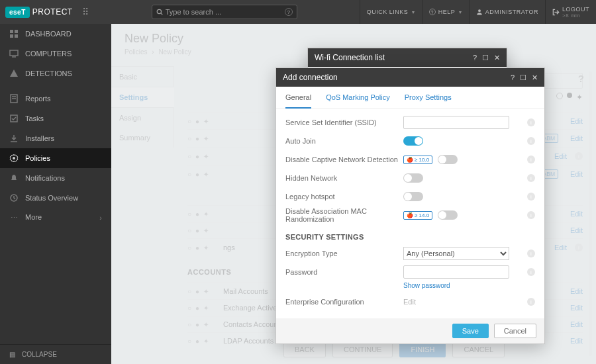 Image resolution: width=596 pixels, height=364 pixels. What do you see at coordinates (56, 99) in the screenshot?
I see `sidebar-item-reports: Reports` at bounding box center [56, 99].